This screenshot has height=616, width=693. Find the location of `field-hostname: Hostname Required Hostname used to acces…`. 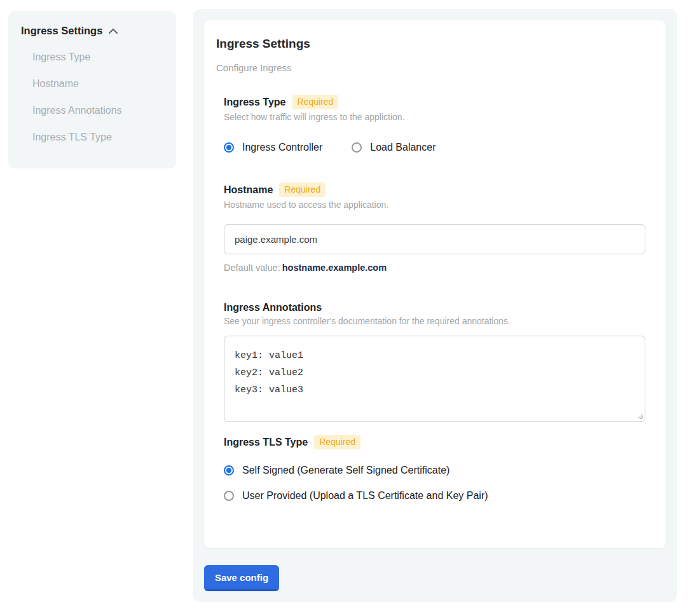

field-hostname: Hostname Required Hostname used to acces… is located at coordinates (435, 228).